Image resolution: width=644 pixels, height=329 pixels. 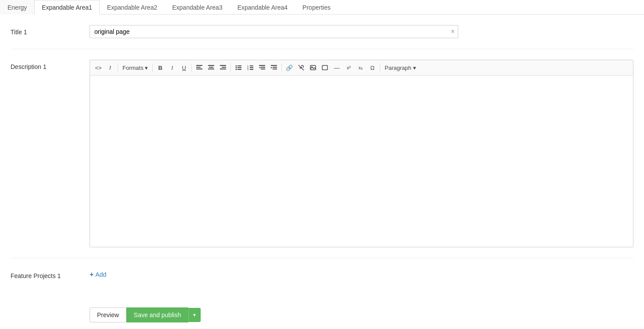 I want to click on tab-energy: Energy, so click(x=17, y=7).